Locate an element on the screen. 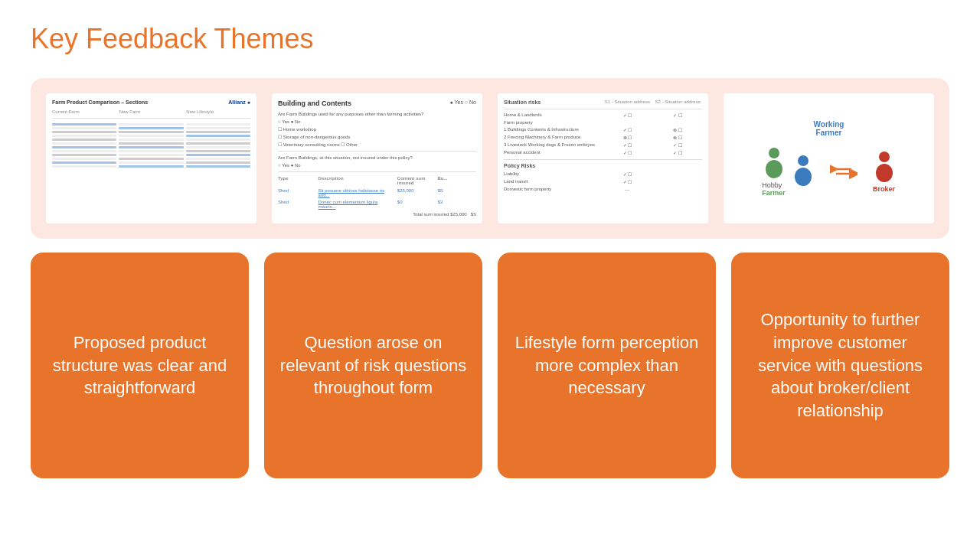 This screenshot has width=980, height=551. image-card-1: Farm Product Comparison – Sections Allia… is located at coordinates (152, 158).